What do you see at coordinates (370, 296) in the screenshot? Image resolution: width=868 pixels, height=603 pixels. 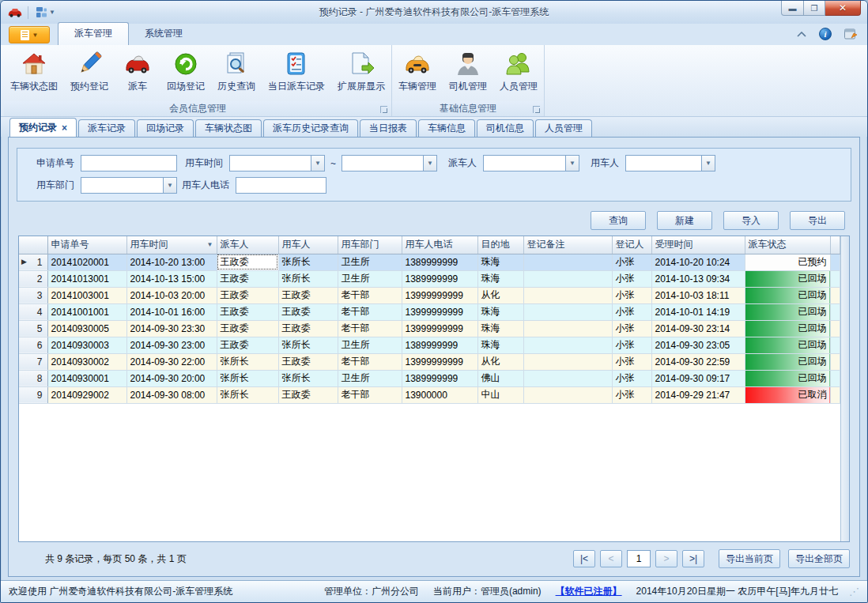 I see `cell-department: 老干部` at bounding box center [370, 296].